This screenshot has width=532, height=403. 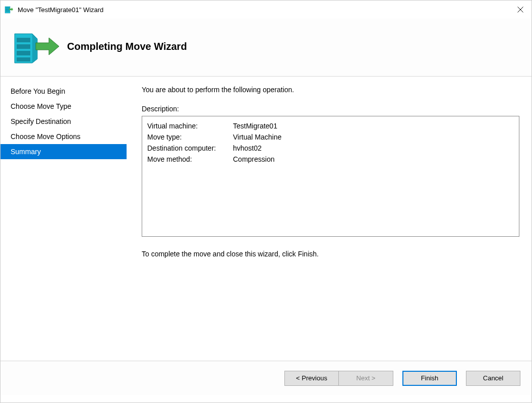 What do you see at coordinates (331, 148) in the screenshot?
I see `detail-row-destination-computer: Destination computer: hvhost02` at bounding box center [331, 148].